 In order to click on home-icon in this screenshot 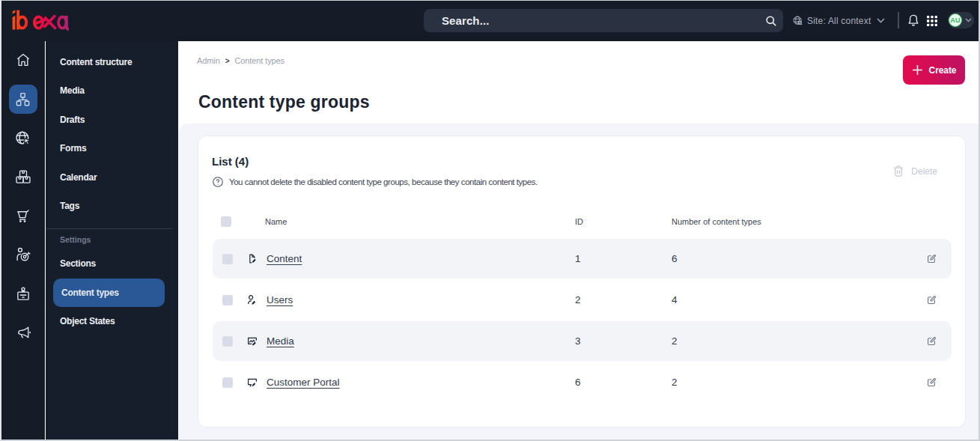, I will do `click(23, 60)`.